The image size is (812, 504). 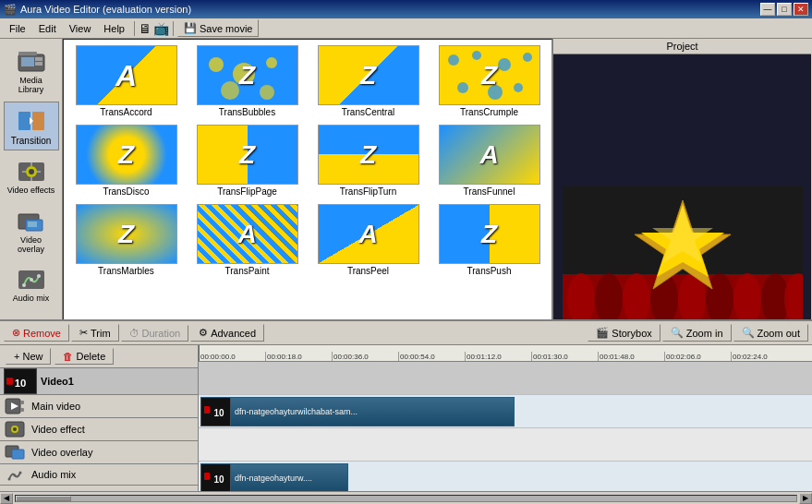 What do you see at coordinates (369, 234) in the screenshot?
I see `transition-thumb-transpeel: A` at bounding box center [369, 234].